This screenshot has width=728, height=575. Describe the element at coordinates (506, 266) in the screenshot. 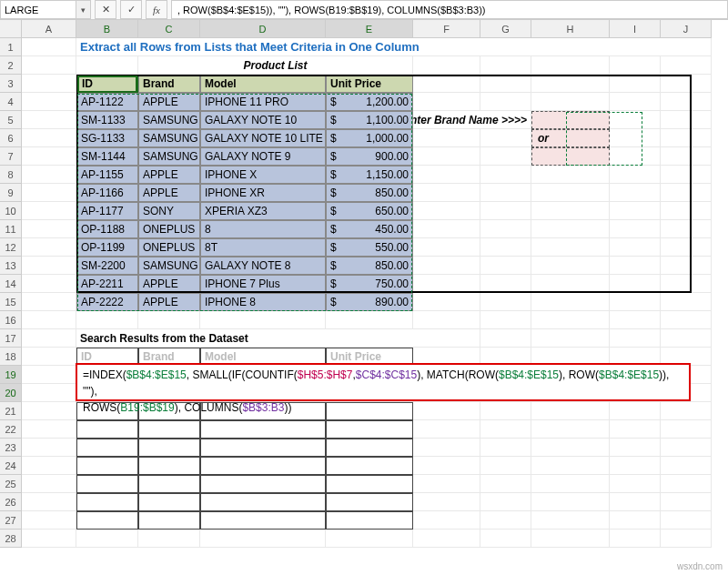

I see `cell-G13` at that location.